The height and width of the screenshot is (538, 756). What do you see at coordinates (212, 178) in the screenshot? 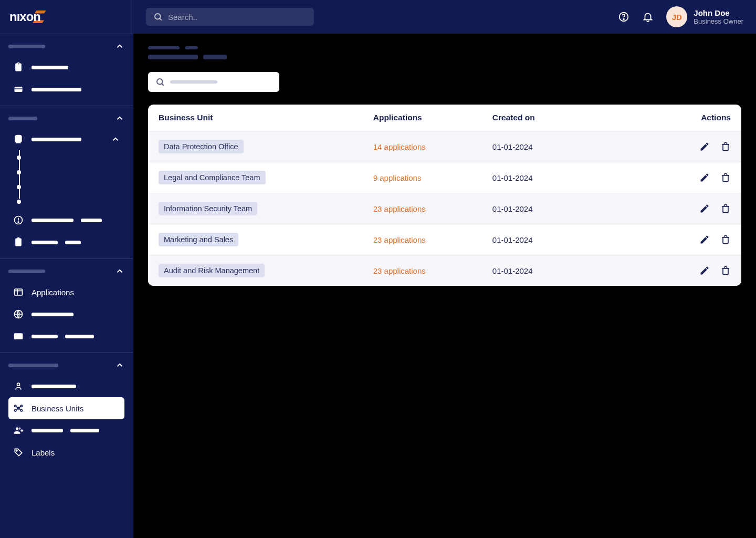
I see `unit-tag: Legal and Compliance Team` at bounding box center [212, 178].